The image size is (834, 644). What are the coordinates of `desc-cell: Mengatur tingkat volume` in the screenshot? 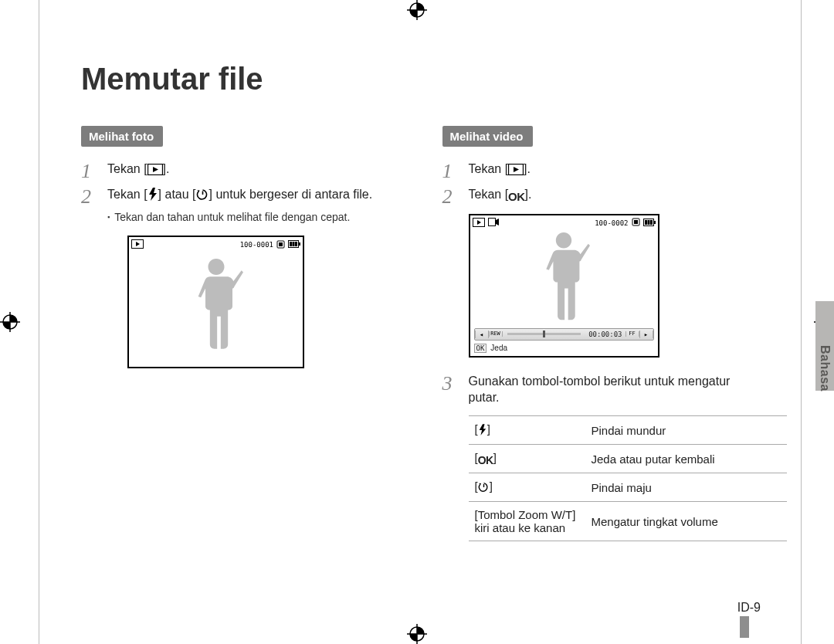 It's located at (687, 522).